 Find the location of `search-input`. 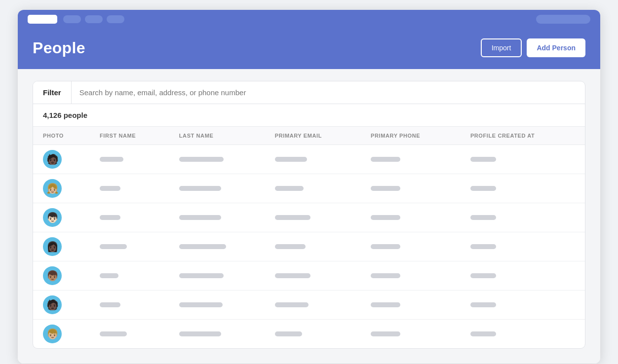

search-input is located at coordinates (328, 93).